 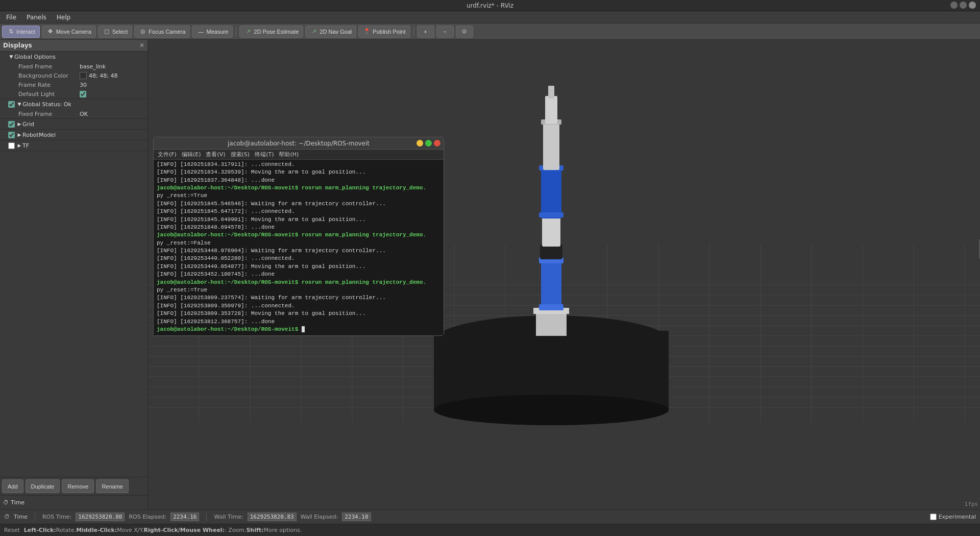 What do you see at coordinates (11, 104) in the screenshot?
I see `global-status-checkbox` at bounding box center [11, 104].